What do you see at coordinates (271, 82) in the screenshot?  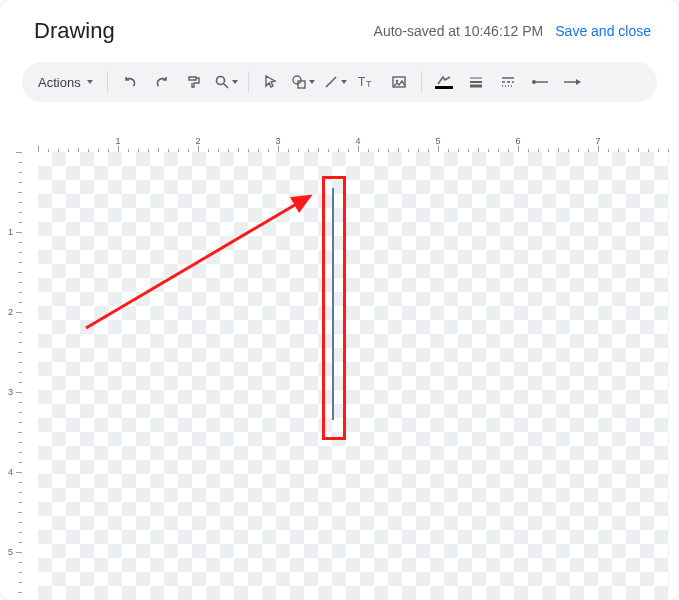 I see `cursor-icon` at bounding box center [271, 82].